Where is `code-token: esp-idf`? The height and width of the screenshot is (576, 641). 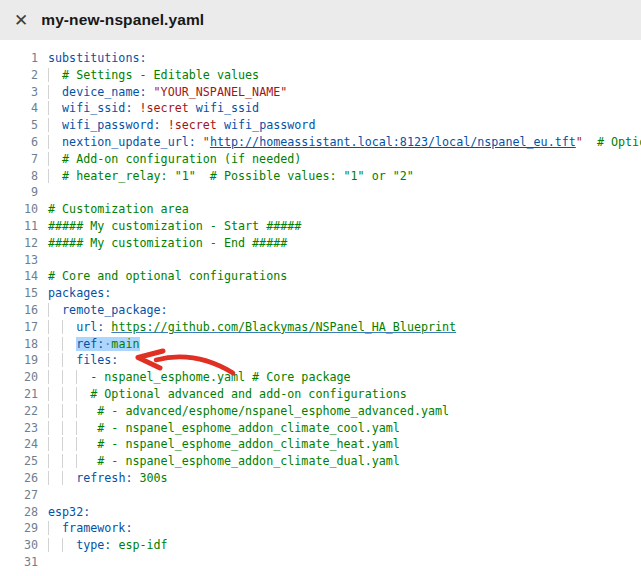
code-token: esp-idf is located at coordinates (142, 545).